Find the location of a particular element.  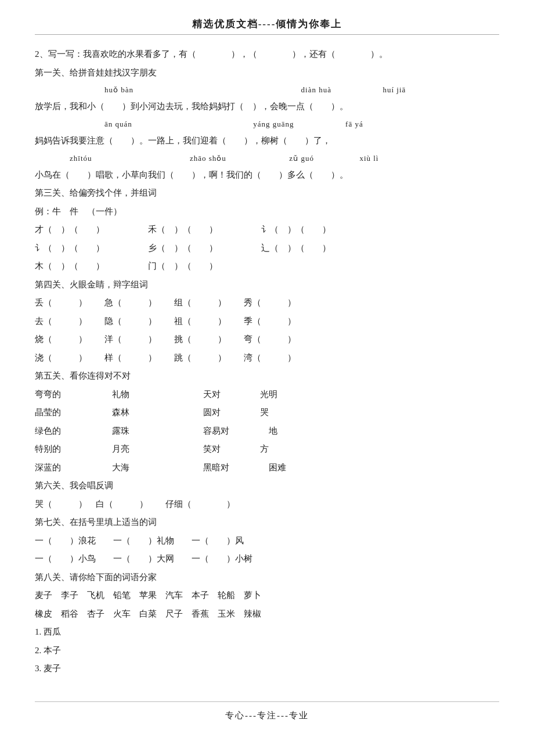

s8-item1: 1. 西瓜 is located at coordinates (267, 632).